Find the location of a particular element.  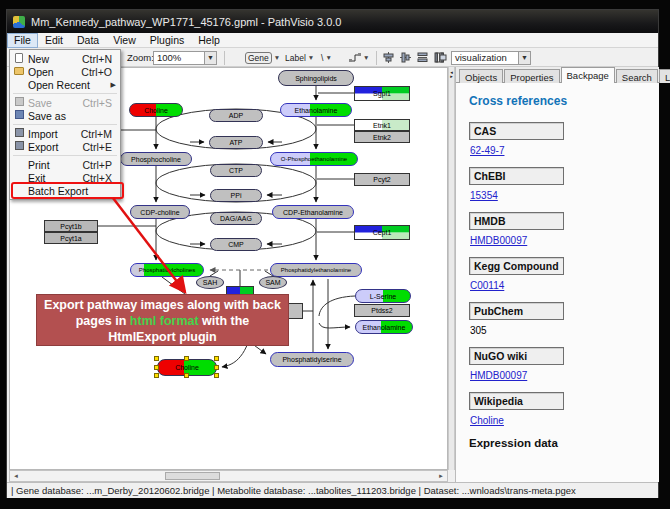

tab-legend: Legend is located at coordinates (664, 76).